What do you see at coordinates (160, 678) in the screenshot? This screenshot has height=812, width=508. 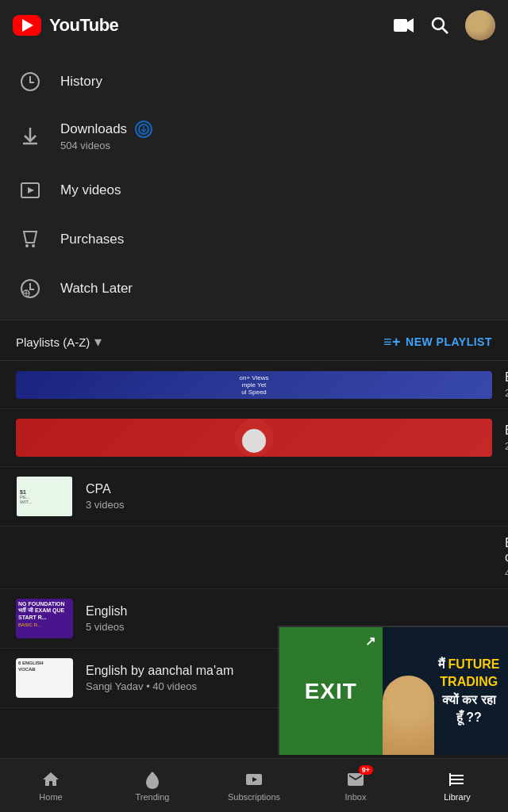 I see `playlist-info-aanchal: English by aanchal ma'am Sangi Yadav • 4…` at bounding box center [160, 678].